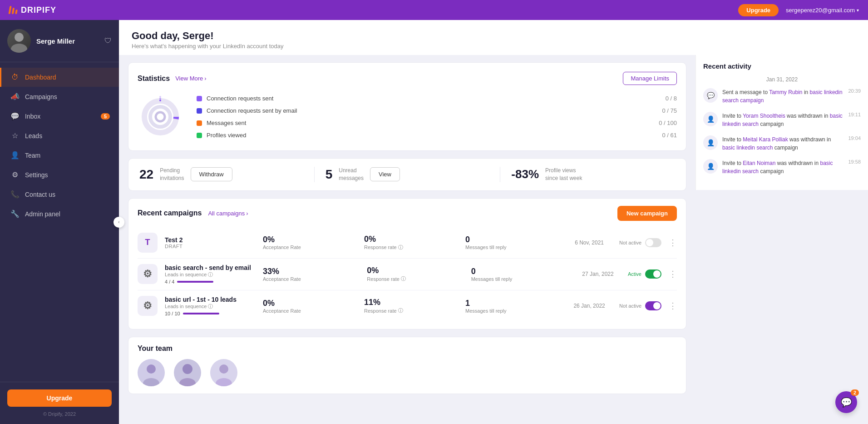  What do you see at coordinates (783, 144) in the screenshot?
I see `activity-text: Invite to Meital Kara Polliak was withdr…` at bounding box center [783, 144].